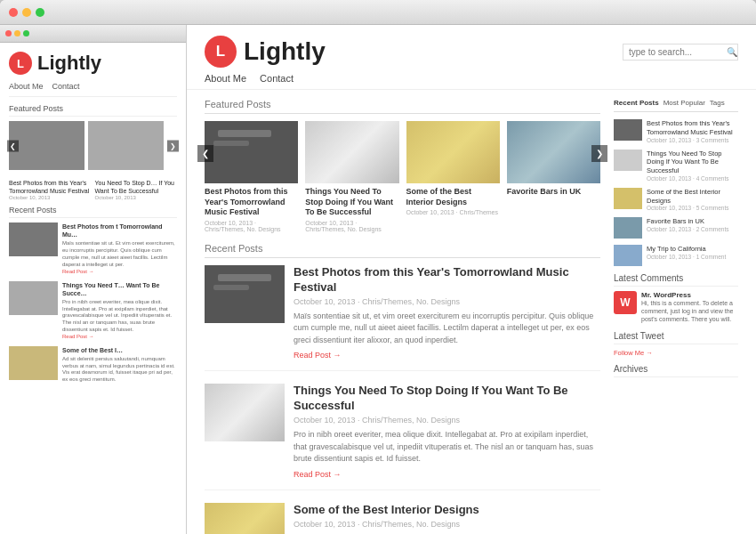 This screenshot has width=756, height=534. What do you see at coordinates (676, 279) in the screenshot?
I see `latest-comments-title: Latest Comments` at bounding box center [676, 279].